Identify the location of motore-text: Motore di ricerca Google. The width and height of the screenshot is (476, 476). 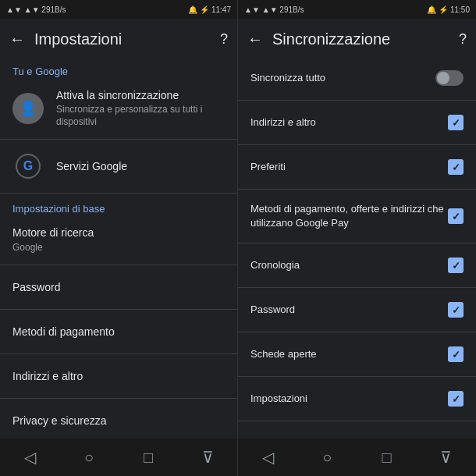
(119, 240).